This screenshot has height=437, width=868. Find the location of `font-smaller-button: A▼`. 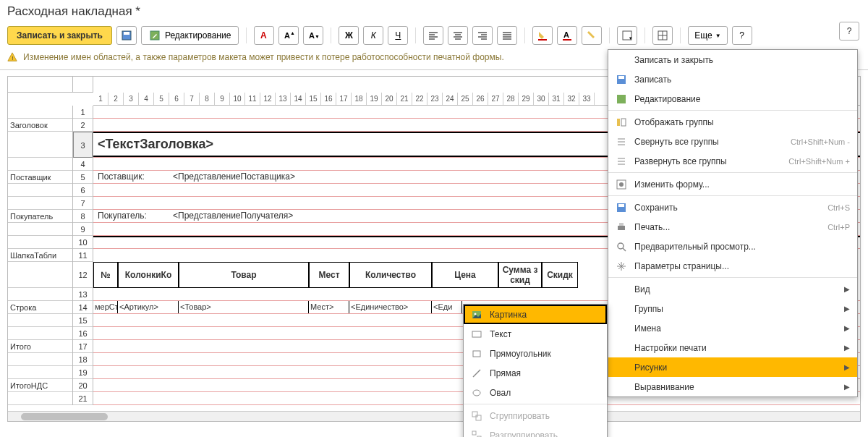

font-smaller-button: A▼ is located at coordinates (313, 35).